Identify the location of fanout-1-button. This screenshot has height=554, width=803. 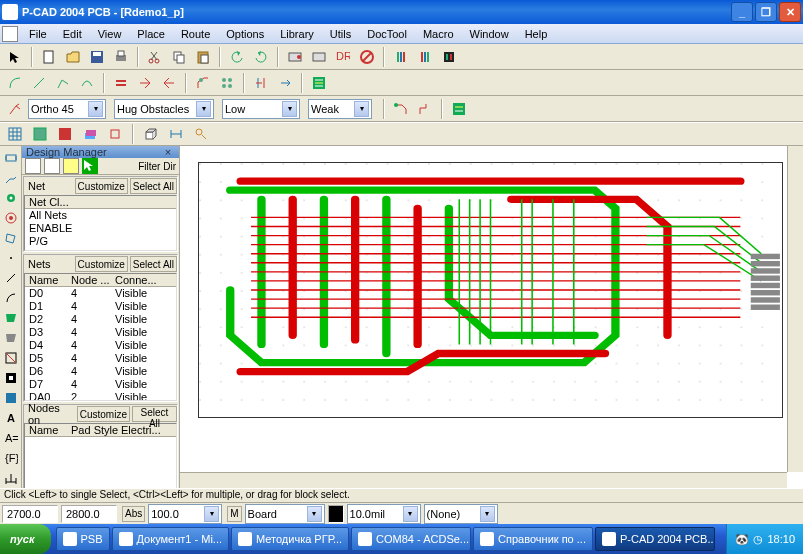
(145, 83).